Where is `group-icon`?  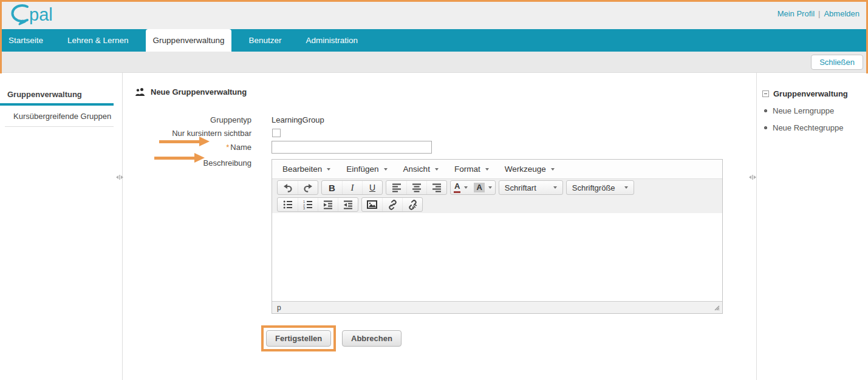
group-icon is located at coordinates (140, 92).